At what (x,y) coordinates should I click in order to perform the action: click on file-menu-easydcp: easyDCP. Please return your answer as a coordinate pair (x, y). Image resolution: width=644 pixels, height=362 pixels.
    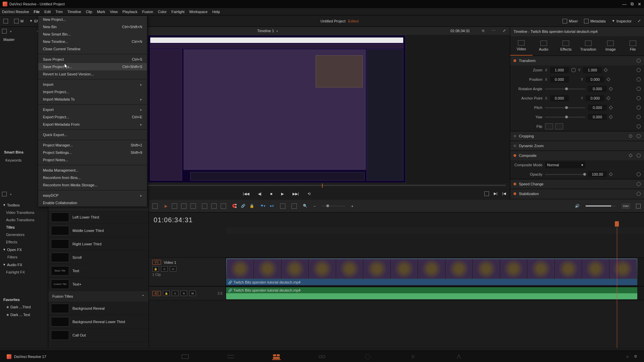
    Looking at the image, I should click on (93, 195).